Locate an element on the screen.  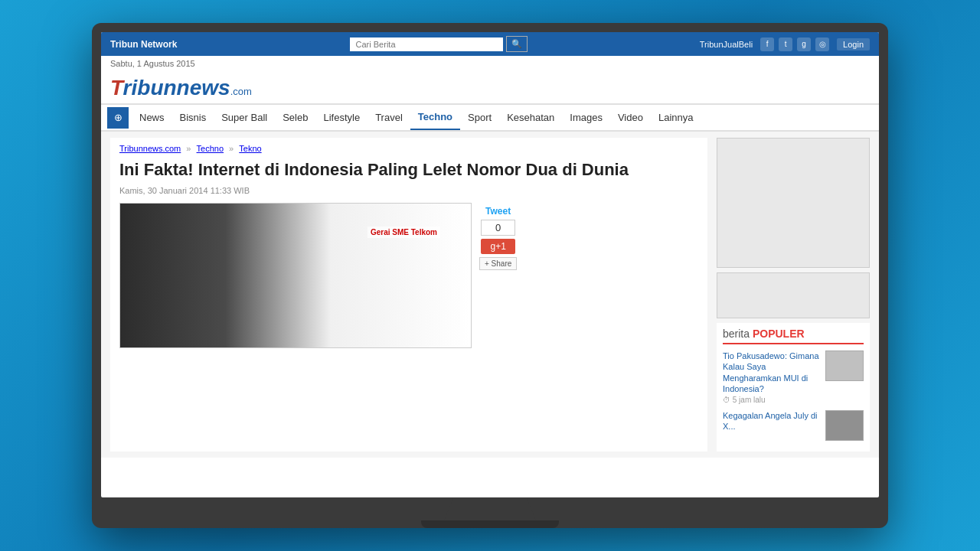
ad-box-top is located at coordinates (793, 203).